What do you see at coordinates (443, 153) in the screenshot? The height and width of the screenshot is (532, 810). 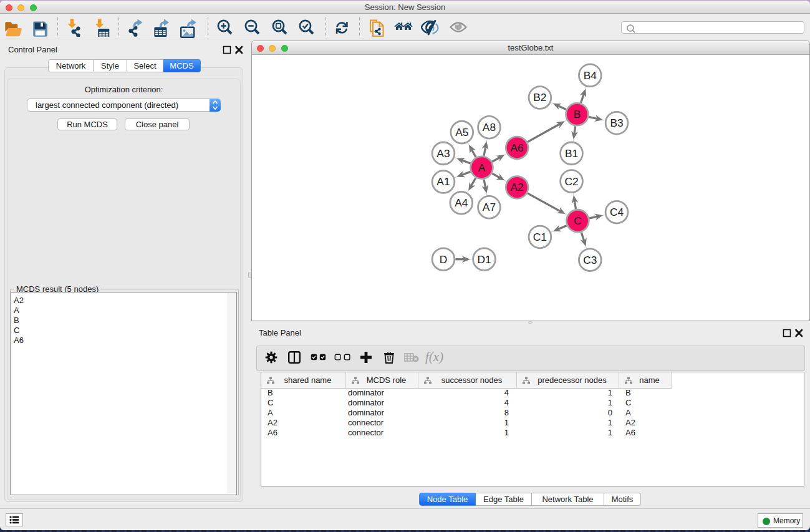 I see `svg-text: A3` at bounding box center [443, 153].